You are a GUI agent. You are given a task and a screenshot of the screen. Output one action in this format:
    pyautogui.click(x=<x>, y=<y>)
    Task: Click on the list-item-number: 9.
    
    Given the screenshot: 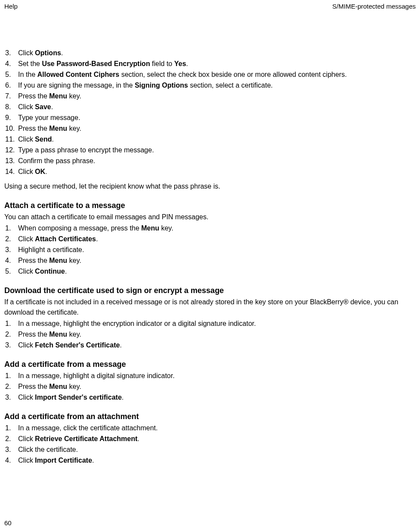 What is the action you would take?
    pyautogui.click(x=11, y=118)
    